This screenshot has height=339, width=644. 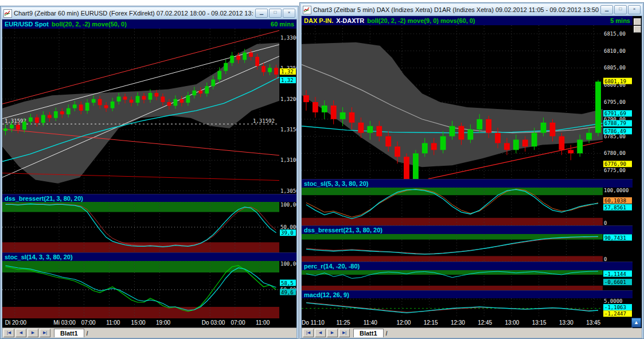 I want to click on svg-text: 6815,00, so click(x=615, y=34).